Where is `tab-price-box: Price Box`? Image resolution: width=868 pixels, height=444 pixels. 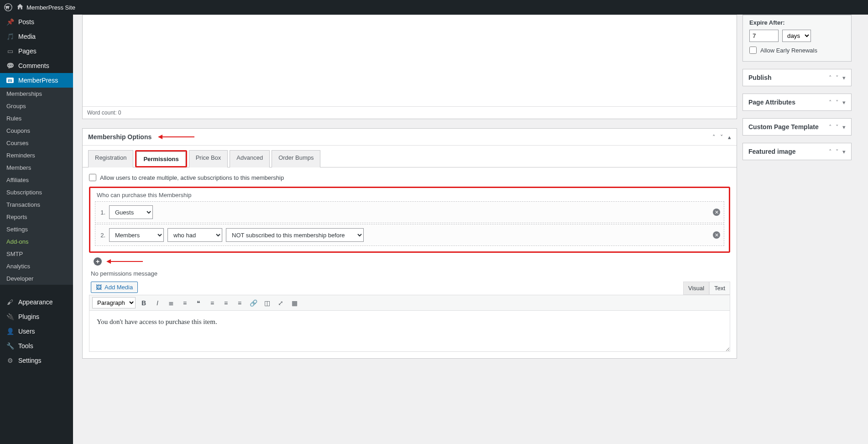
tab-price-box: Price Box is located at coordinates (209, 159).